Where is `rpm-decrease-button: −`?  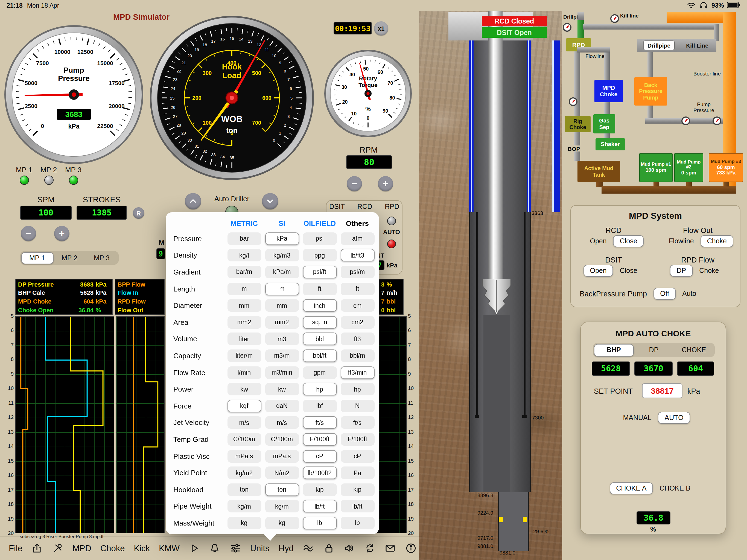
rpm-decrease-button: − is located at coordinates (355, 184).